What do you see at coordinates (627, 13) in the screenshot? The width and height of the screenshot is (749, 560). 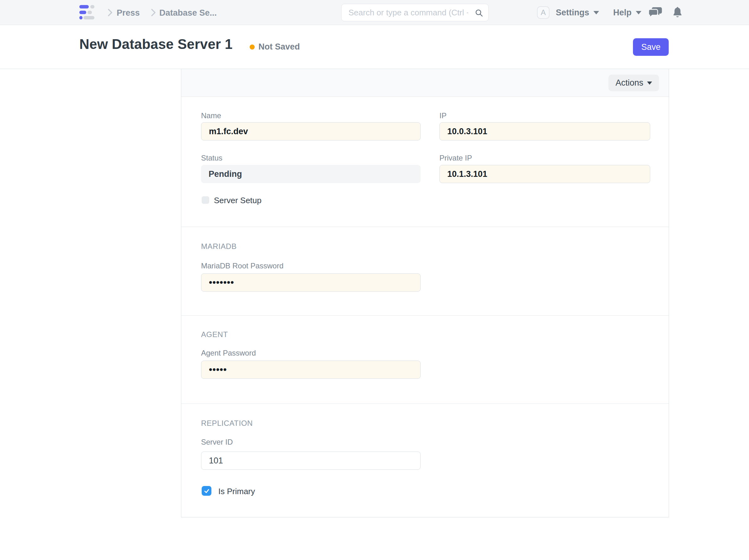 I see `help-menu: Help` at bounding box center [627, 13].